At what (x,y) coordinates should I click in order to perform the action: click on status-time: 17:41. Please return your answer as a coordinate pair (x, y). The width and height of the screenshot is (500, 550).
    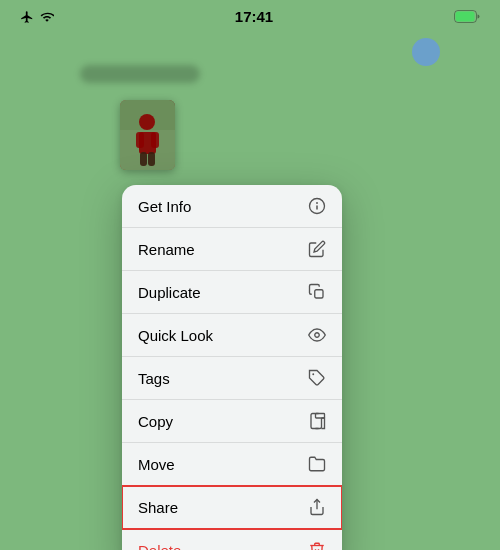
    Looking at the image, I should click on (254, 16).